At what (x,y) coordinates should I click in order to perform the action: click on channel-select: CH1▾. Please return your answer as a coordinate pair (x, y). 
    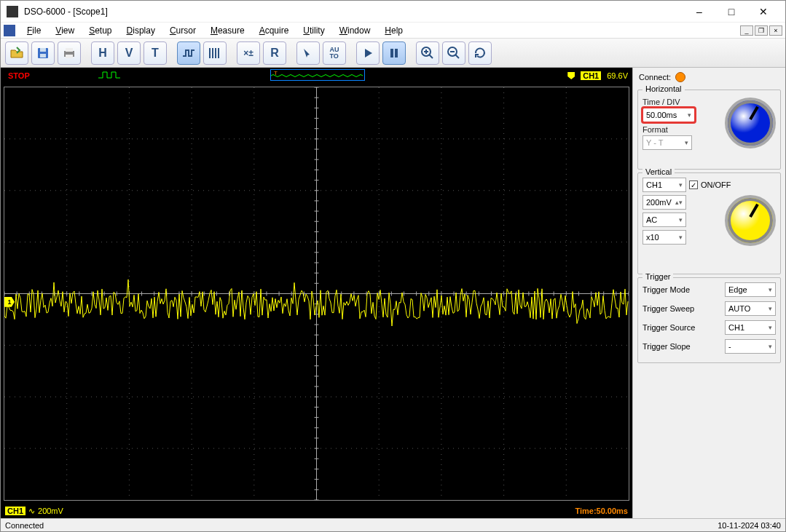
    Looking at the image, I should click on (664, 185).